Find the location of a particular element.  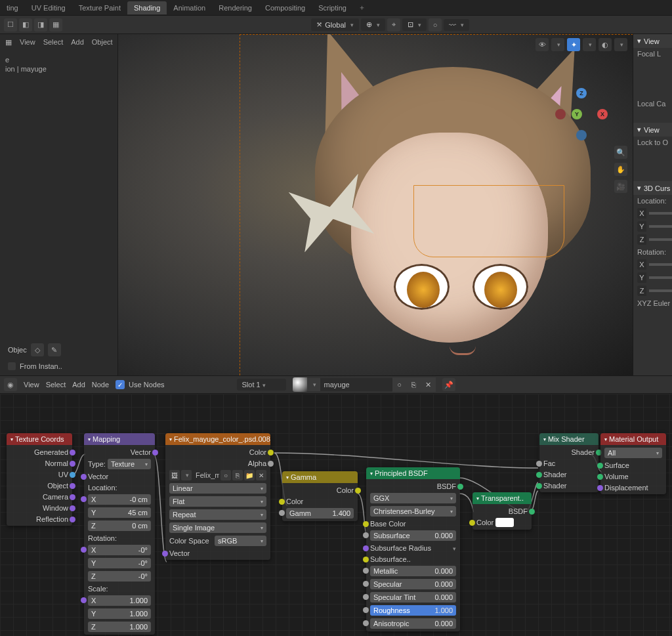

menu-object: Object is located at coordinates (102, 42).